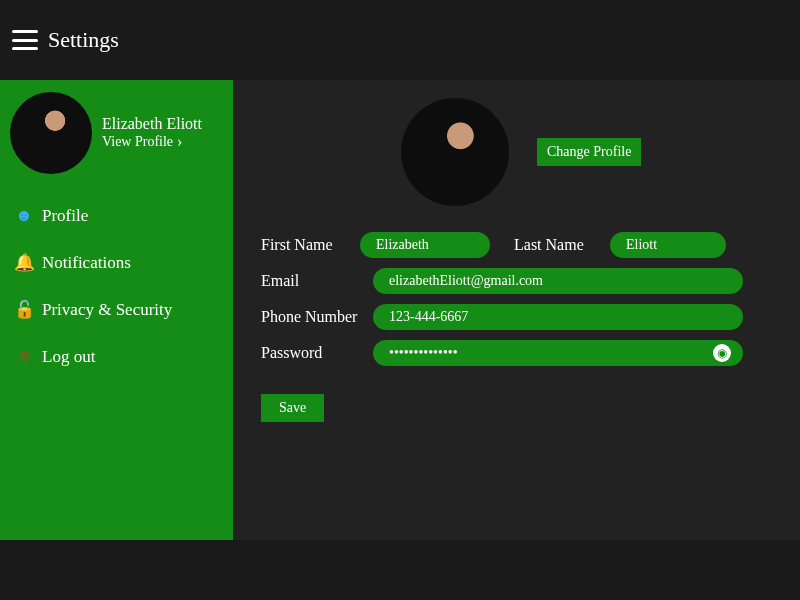 The image size is (800, 600). Describe the element at coordinates (722, 353) in the screenshot. I see `eye-icon: ◉` at that location.